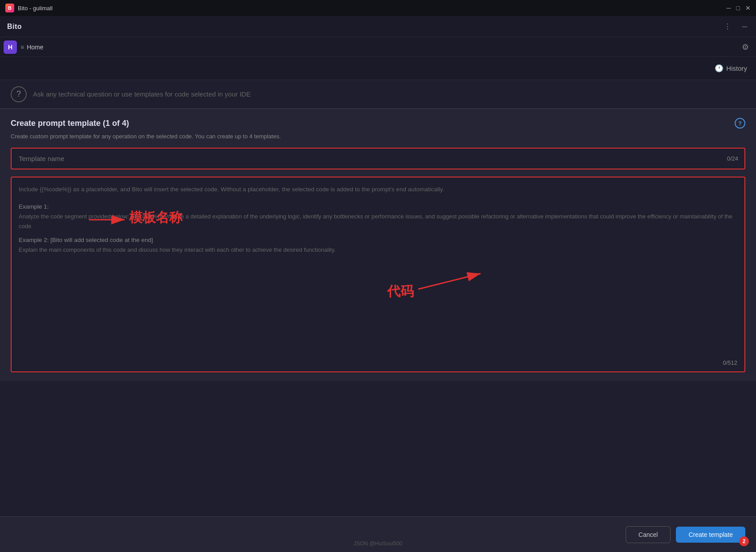 The image size is (756, 552). I want to click on dialog-title-text: Create prompt template (1 of 4), so click(70, 124).